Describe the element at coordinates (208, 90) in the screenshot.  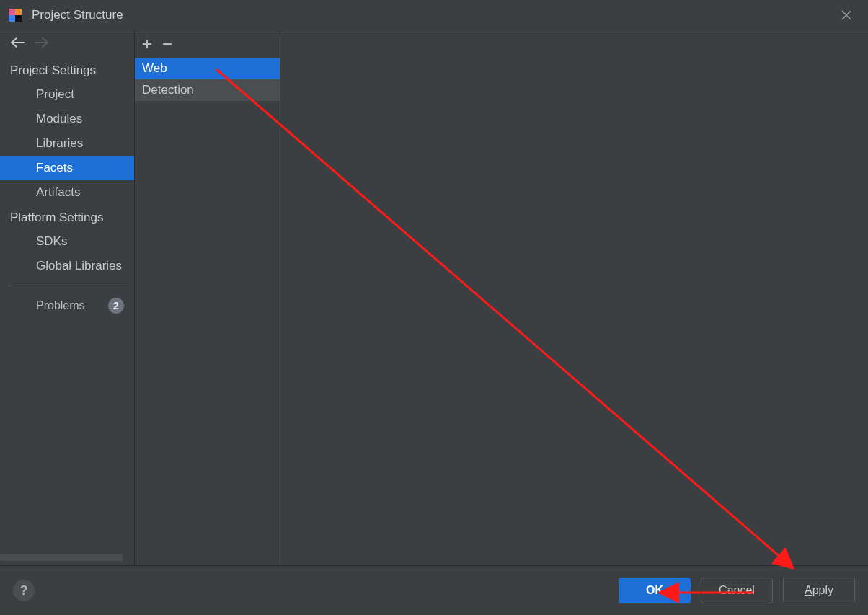
I see `facet-item-detection: Detection` at that location.